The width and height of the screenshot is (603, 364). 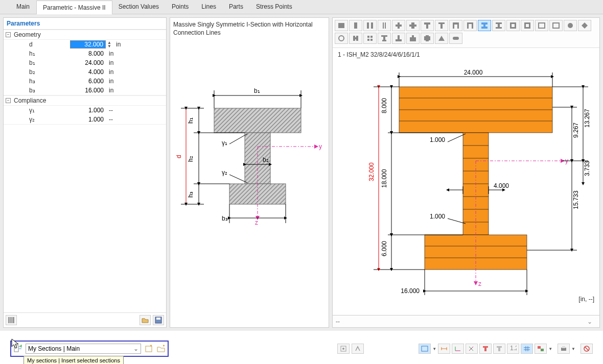 What do you see at coordinates (88, 72) in the screenshot?
I see `param-value: 4.000` at bounding box center [88, 72].